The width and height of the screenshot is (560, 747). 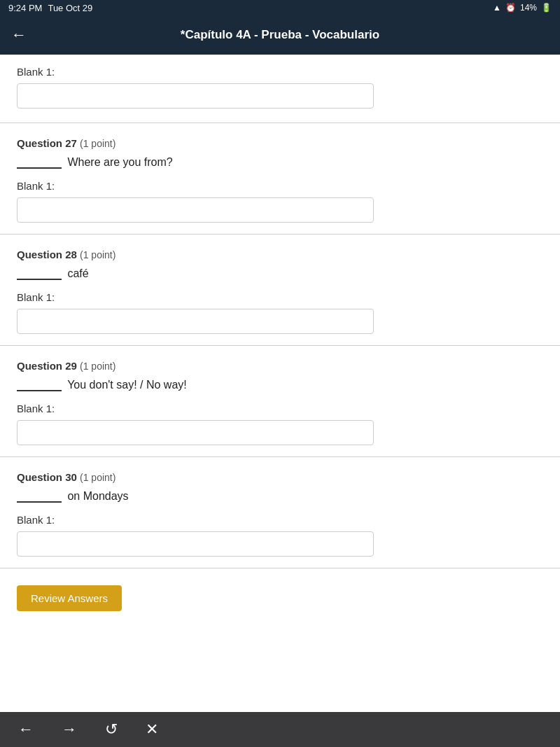 What do you see at coordinates (152, 729) in the screenshot?
I see `browser-close-button: ✕` at bounding box center [152, 729].